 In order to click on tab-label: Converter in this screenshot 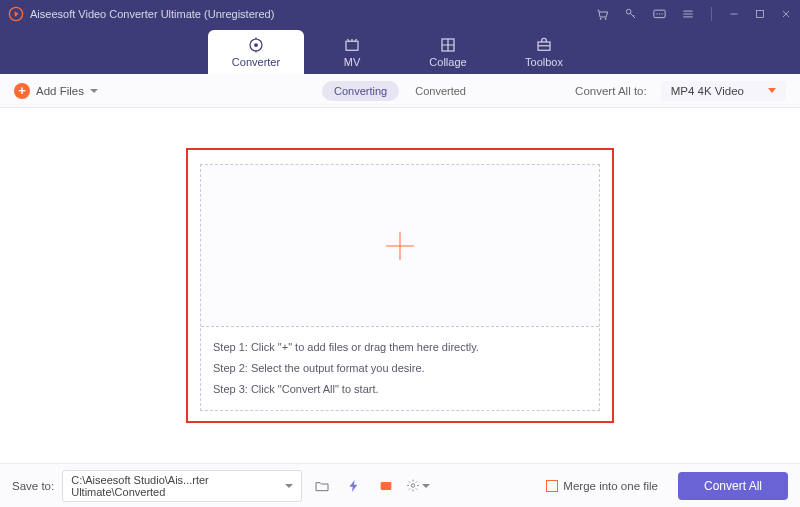, I will do `click(256, 62)`.